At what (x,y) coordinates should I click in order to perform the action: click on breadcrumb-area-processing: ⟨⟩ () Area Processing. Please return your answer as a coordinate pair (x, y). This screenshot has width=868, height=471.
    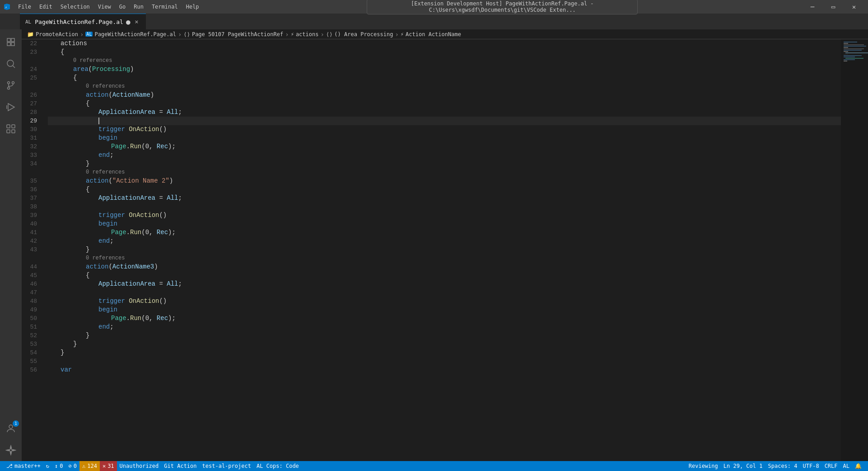
    Looking at the image, I should click on (359, 34).